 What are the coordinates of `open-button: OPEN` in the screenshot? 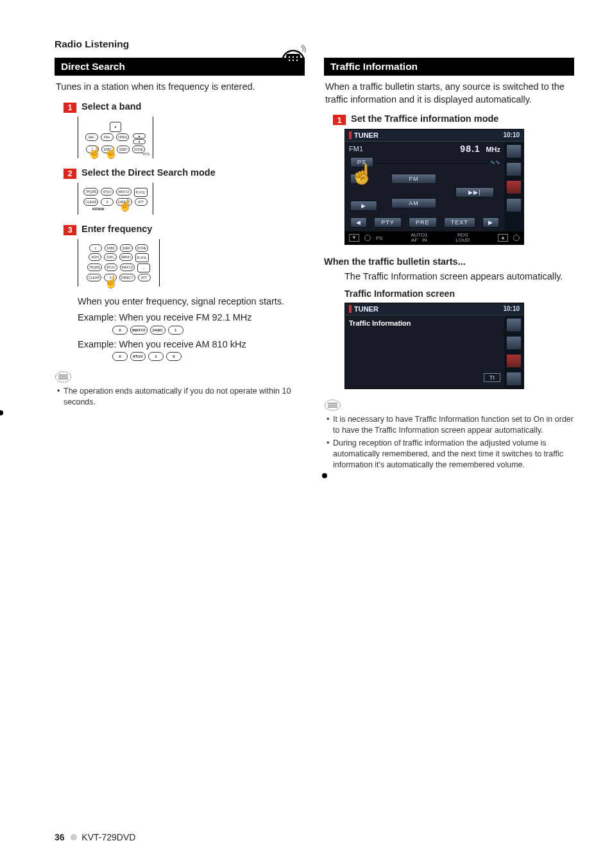 It's located at (123, 137).